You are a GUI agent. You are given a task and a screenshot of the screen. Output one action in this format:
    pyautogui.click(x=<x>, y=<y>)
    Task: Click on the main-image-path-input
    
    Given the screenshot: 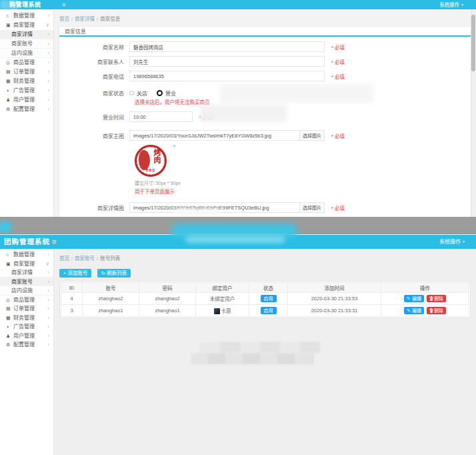 What is the action you would take?
    pyautogui.click(x=215, y=135)
    